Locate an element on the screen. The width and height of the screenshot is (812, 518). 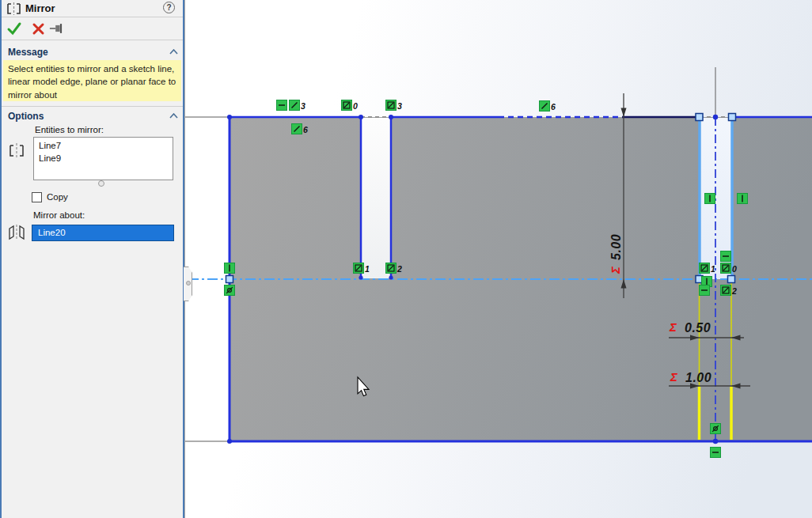
panel-collapse-grip-icon is located at coordinates (188, 283).